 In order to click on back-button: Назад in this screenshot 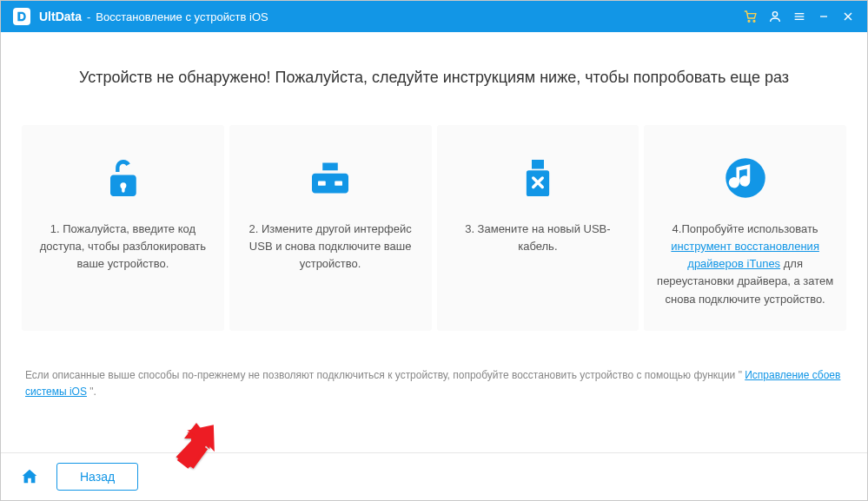, I will do `click(97, 477)`.